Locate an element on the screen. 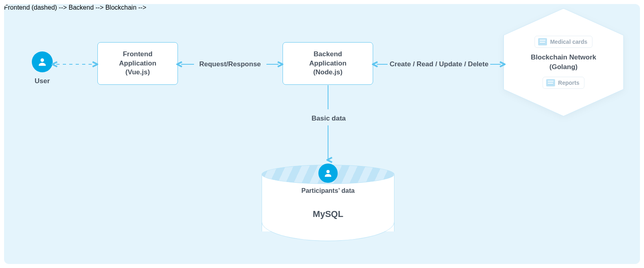 The height and width of the screenshot is (268, 644). backend-node: Backend Application (Node.js) is located at coordinates (328, 63).